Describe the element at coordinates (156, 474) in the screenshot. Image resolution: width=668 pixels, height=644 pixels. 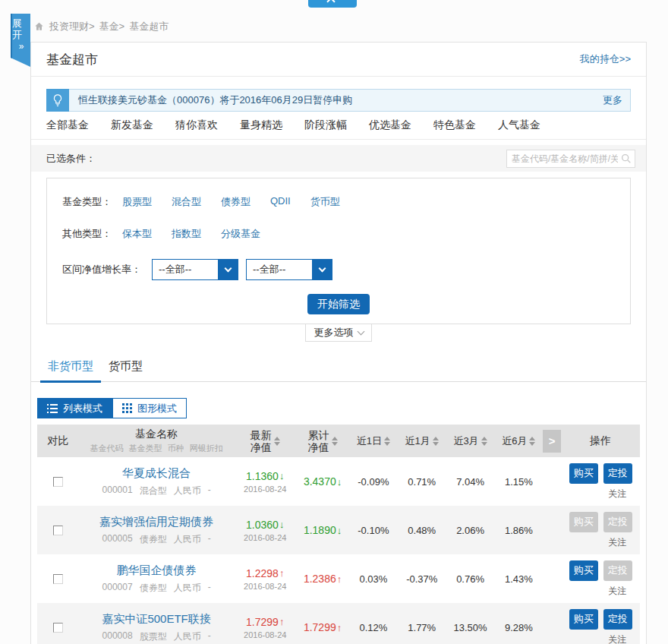
I see `fund-name-link: 华夏成长混合` at that location.